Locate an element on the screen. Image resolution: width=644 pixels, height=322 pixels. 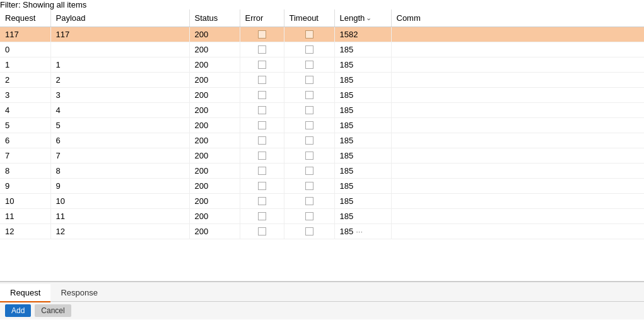
table-row: 1212200185··· is located at coordinates (322, 232).